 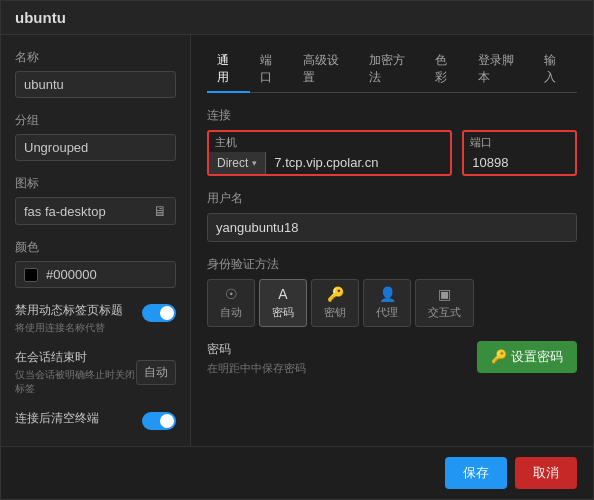 What do you see at coordinates (335, 312) in the screenshot?
I see `auth-key-label: 密钥` at bounding box center [335, 312].